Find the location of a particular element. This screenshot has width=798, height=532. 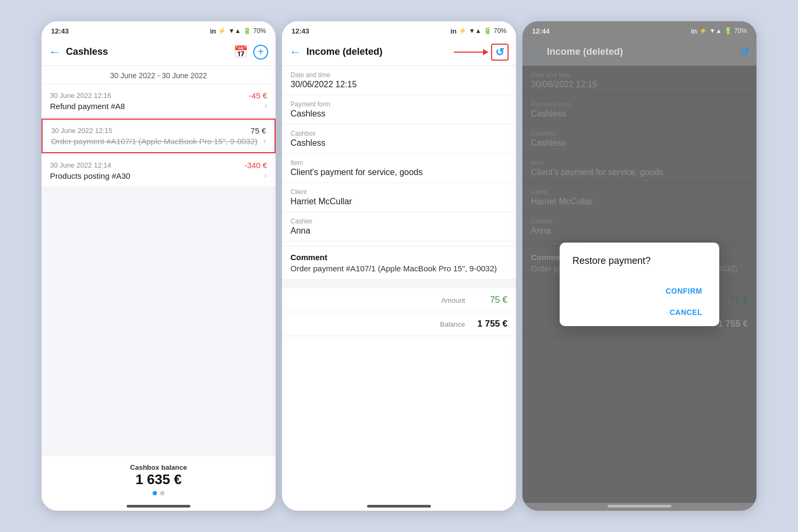

comment-label: Comment is located at coordinates (399, 257).